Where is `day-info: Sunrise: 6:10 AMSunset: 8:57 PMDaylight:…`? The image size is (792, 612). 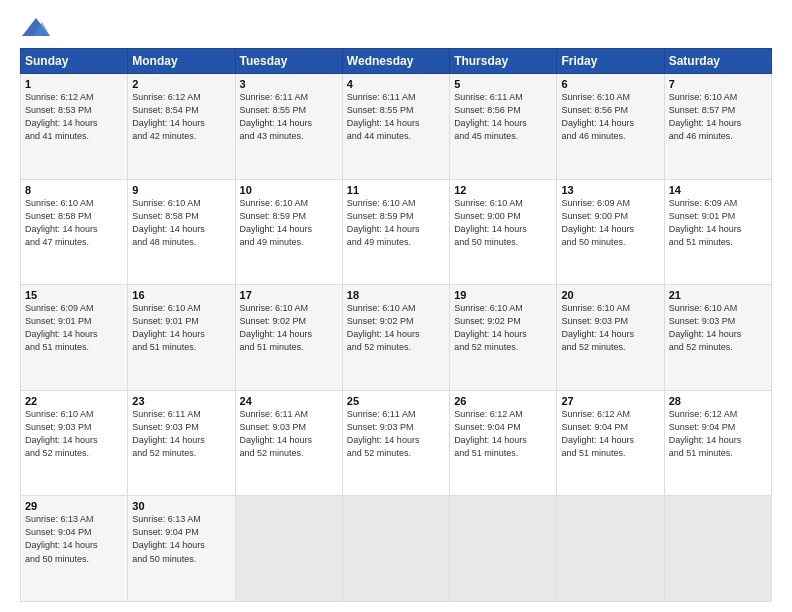 day-info: Sunrise: 6:10 AMSunset: 8:57 PMDaylight:… is located at coordinates (718, 117).